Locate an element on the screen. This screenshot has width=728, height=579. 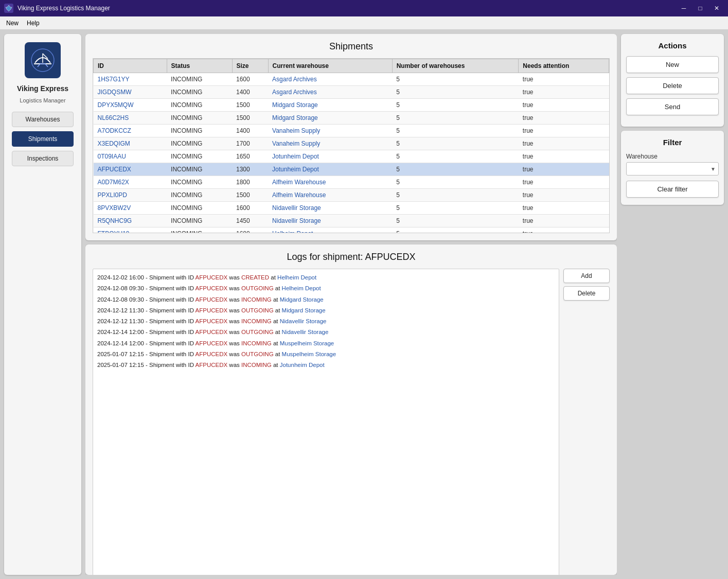
cell-size: 1700 is located at coordinates (250, 144).